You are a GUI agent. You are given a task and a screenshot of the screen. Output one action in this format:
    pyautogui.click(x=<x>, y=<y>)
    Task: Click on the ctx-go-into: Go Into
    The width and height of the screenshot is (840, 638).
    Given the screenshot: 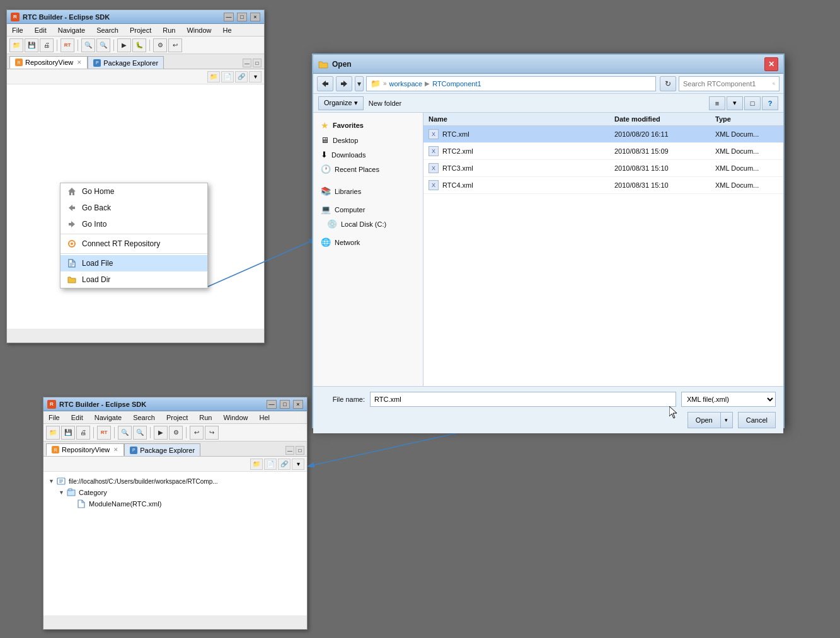 What is the action you would take?
    pyautogui.click(x=134, y=224)
    